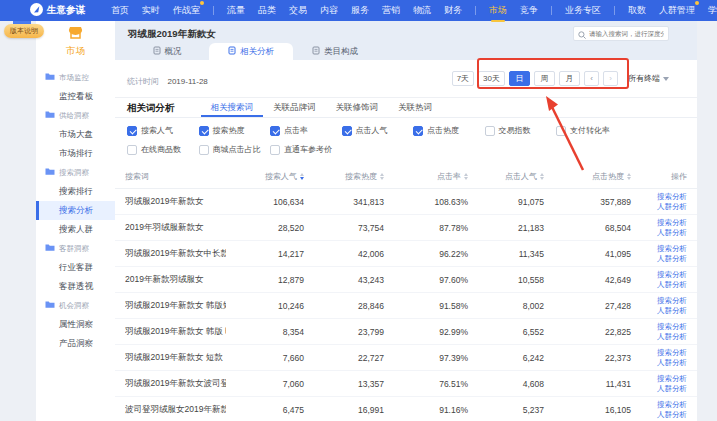  Describe the element at coordinates (626, 34) in the screenshot. I see `search-input` at that location.